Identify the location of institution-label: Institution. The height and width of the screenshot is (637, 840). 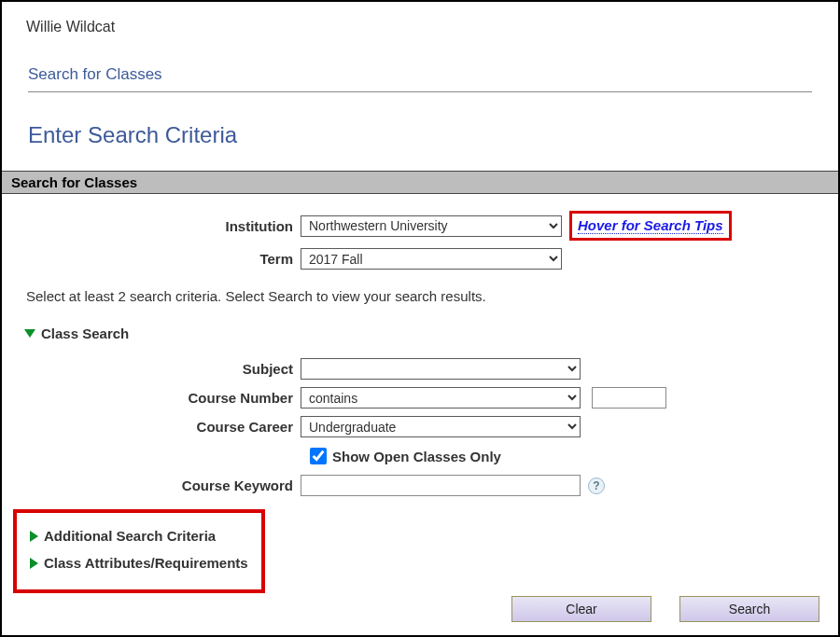
(151, 226).